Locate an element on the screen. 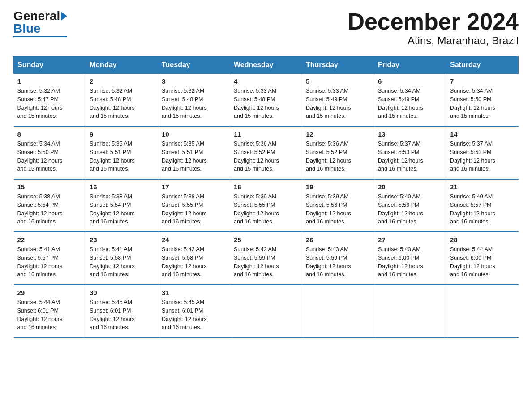  calendar-cell: 19 Sunrise: 5:39 AMSunset: 5:56 PMDaylig… is located at coordinates (339, 206).